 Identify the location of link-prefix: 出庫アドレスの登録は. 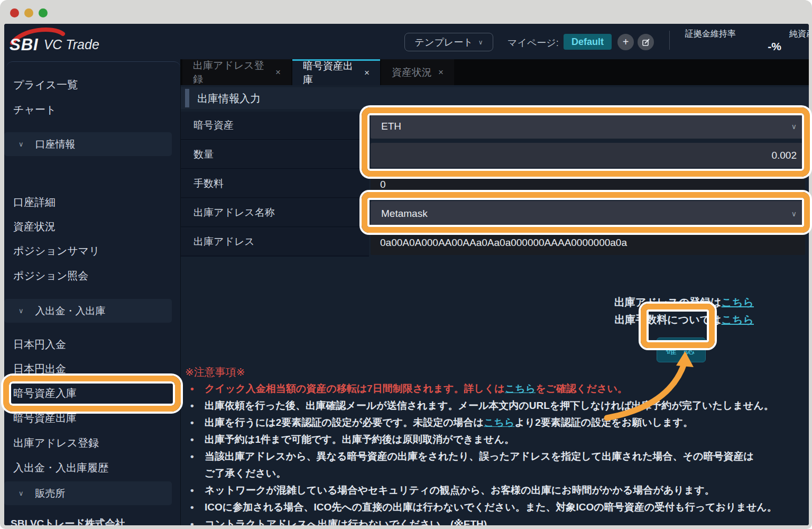
(668, 302).